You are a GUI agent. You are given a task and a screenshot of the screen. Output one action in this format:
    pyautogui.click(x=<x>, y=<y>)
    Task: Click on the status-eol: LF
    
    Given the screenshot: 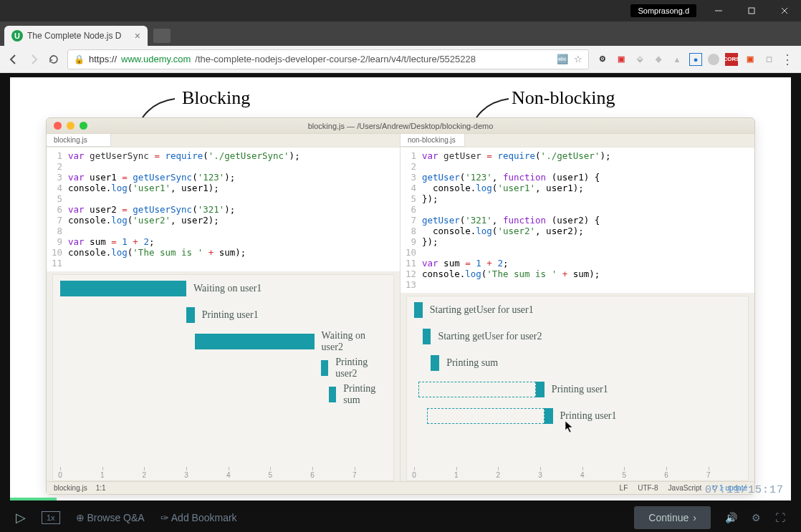 What is the action you would take?
    pyautogui.click(x=624, y=488)
    